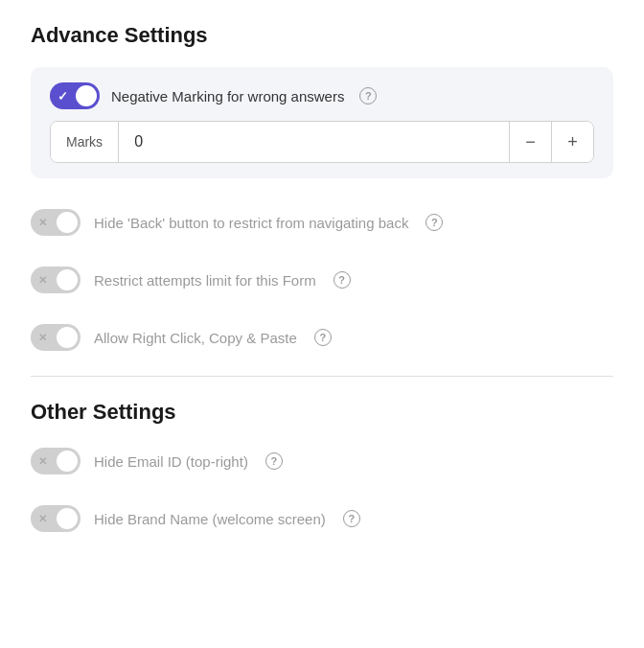 This screenshot has width=644, height=648. What do you see at coordinates (323, 337) in the screenshot?
I see `allow-right-click-help-icon: ?` at bounding box center [323, 337].